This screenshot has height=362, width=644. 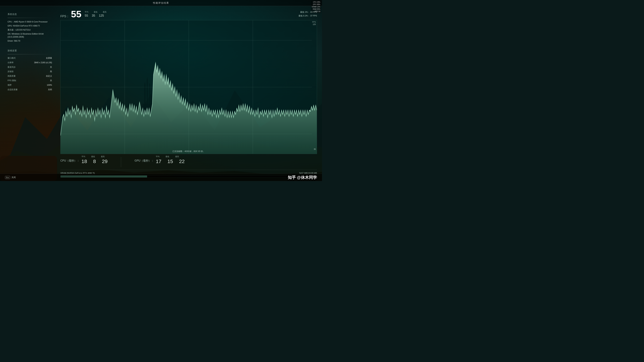 I want to click on gpu-col-values: 17 15 22, so click(x=170, y=162).